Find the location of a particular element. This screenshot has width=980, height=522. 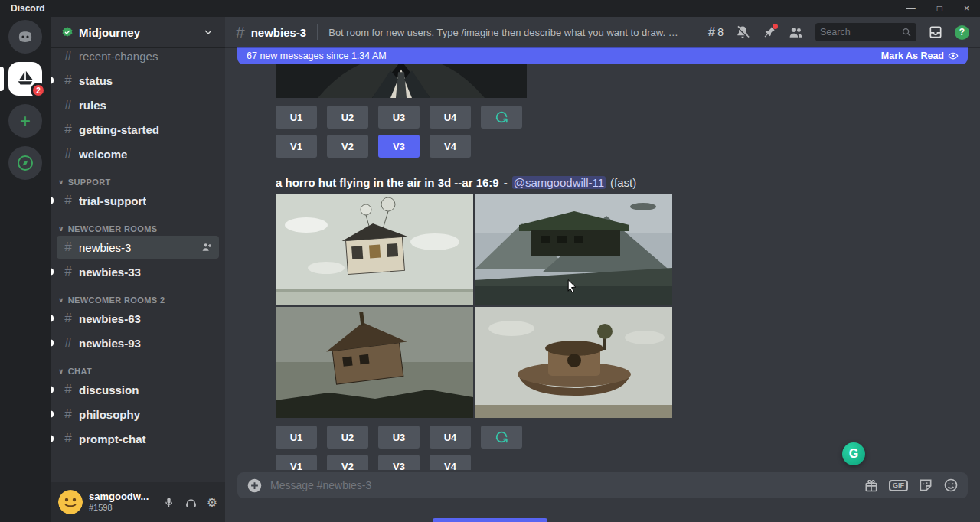

divider is located at coordinates (317, 32).